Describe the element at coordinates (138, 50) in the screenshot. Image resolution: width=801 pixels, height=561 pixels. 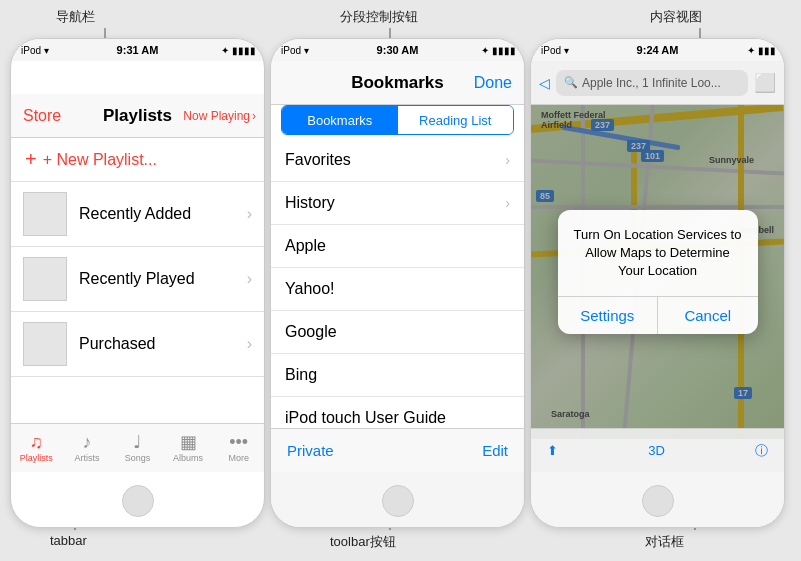
I see `phone1-status-bar: iPod ▾ 9:31 AM ✦ ▮▮▮▮` at that location.